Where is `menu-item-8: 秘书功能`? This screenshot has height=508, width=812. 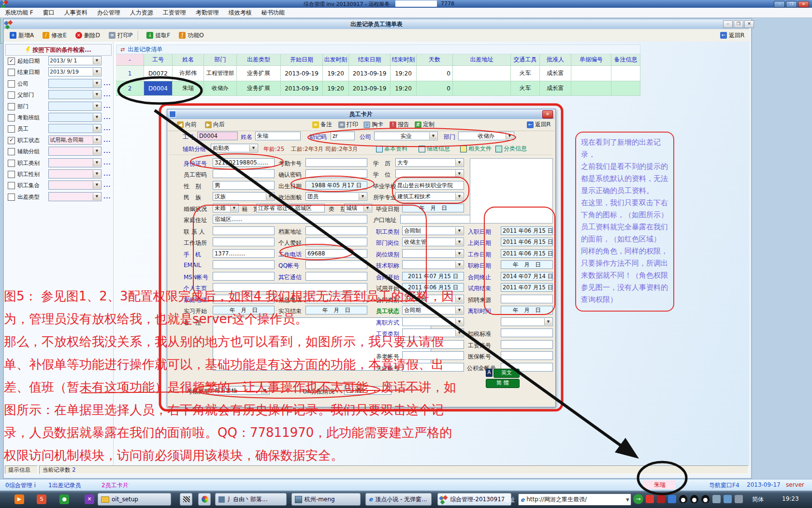
menu-item-8: 秘书功能 is located at coordinates (273, 13).